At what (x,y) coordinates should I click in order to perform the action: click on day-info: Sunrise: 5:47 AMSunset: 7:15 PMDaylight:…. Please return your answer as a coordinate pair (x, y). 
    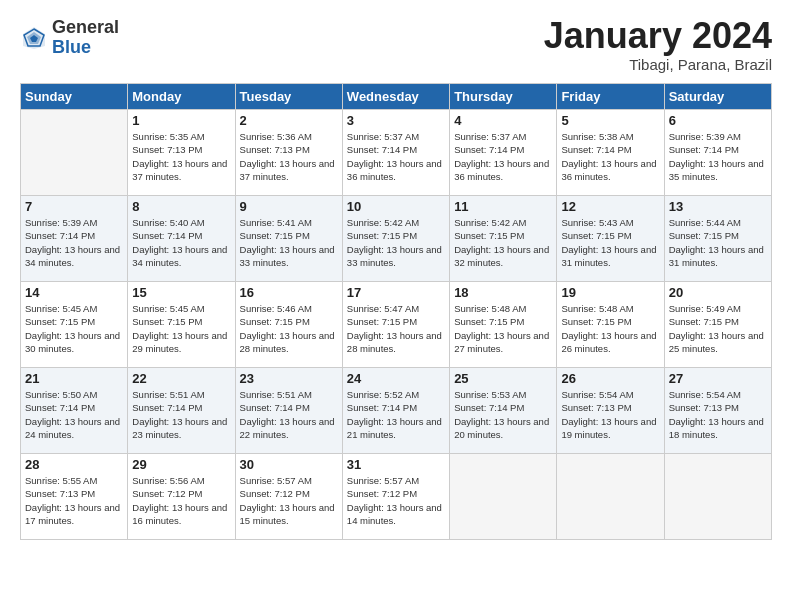
    Looking at the image, I should click on (396, 328).